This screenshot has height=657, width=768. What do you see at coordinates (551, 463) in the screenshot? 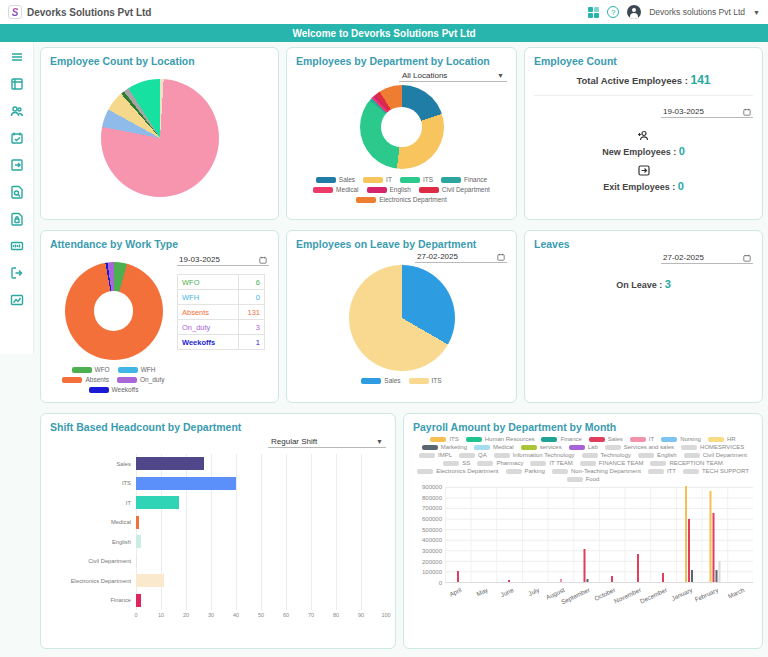
I see `legend-item: IT TEAM` at bounding box center [551, 463].